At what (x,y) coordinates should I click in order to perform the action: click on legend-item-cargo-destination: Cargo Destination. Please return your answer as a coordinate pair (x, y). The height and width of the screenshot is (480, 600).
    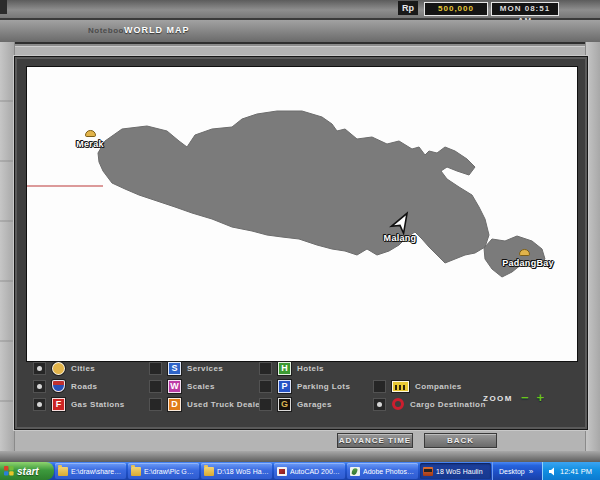
    Looking at the image, I should click on (430, 404).